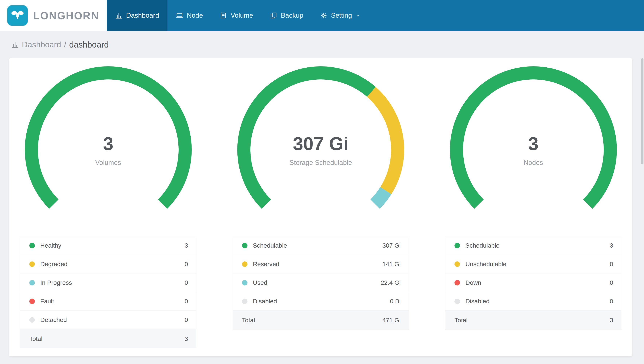 The width and height of the screenshot is (644, 364). Describe the element at coordinates (137, 16) in the screenshot. I see `nav-item-dashboard: Dashboard` at that location.